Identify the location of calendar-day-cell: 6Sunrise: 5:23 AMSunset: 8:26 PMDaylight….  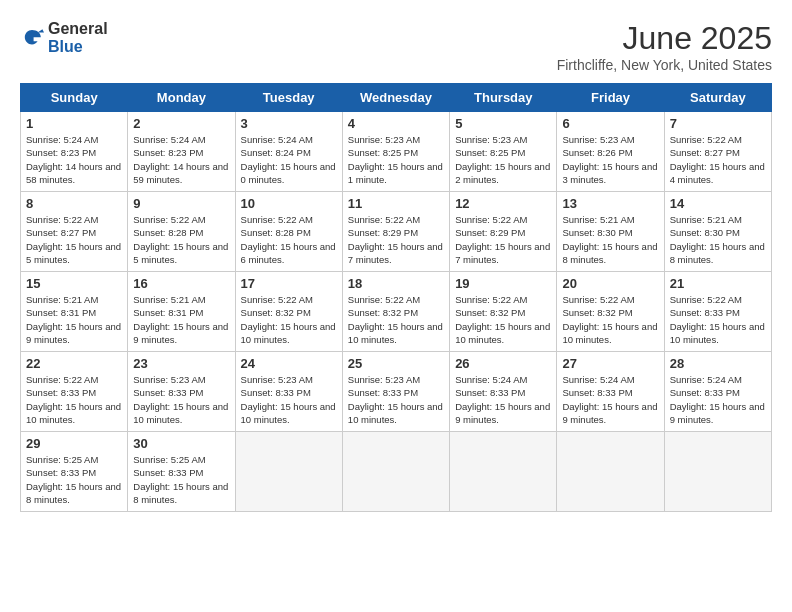
(610, 152).